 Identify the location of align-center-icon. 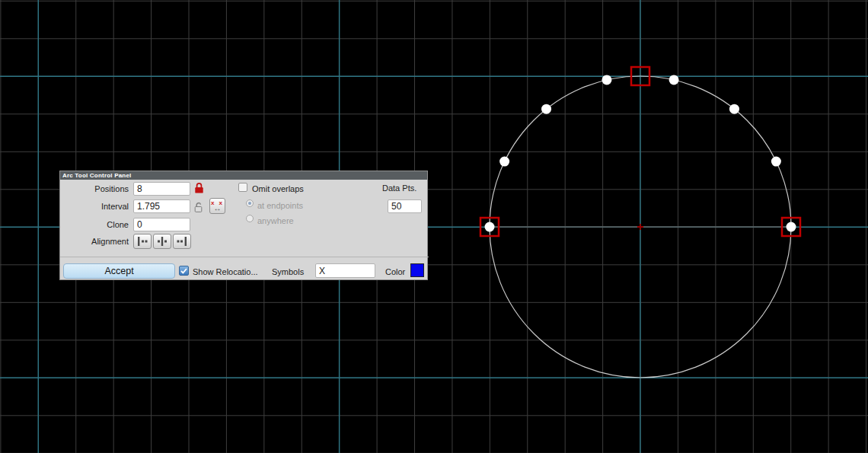
(162, 241).